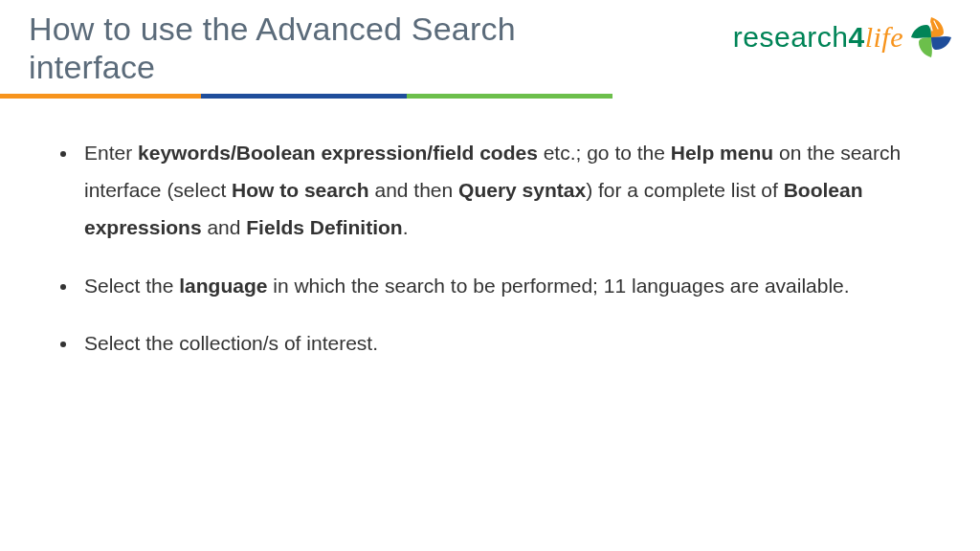 The height and width of the screenshot is (551, 980). I want to click on text-run: and, so click(224, 228).